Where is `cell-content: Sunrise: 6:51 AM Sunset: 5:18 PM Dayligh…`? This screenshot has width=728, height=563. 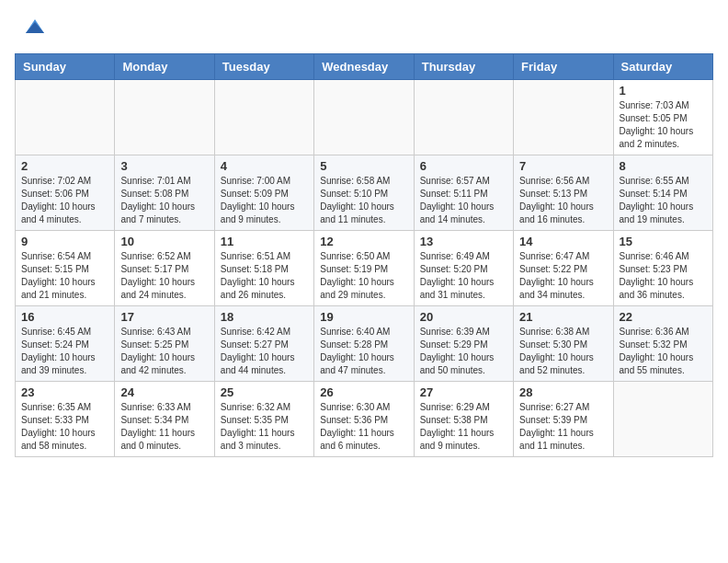 cell-content: Sunrise: 6:51 AM Sunset: 5:18 PM Dayligh… is located at coordinates (265, 276).